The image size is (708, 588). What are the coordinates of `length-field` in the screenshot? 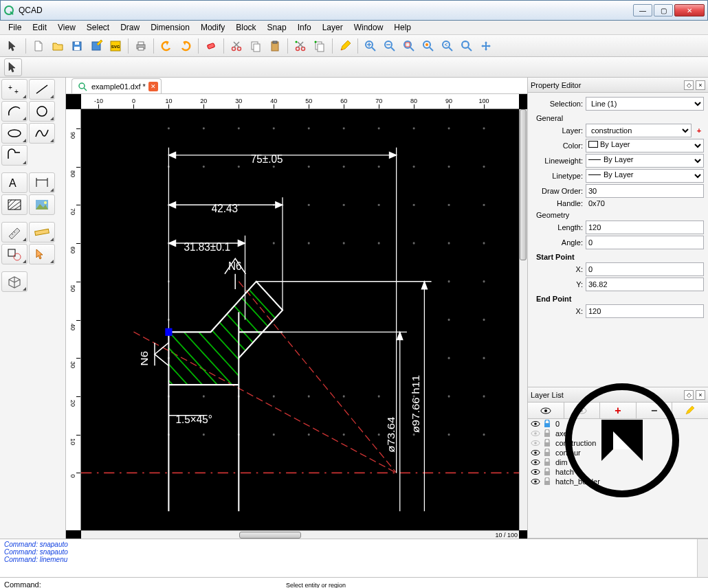 It's located at (645, 227).